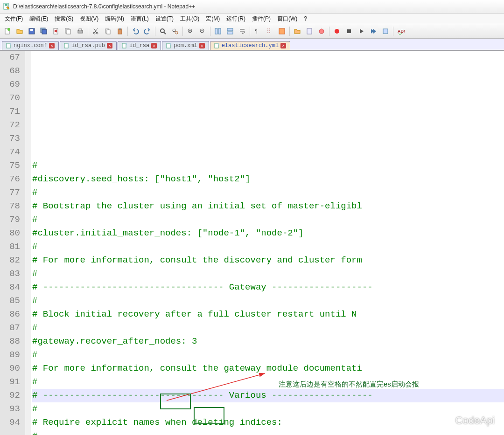 This screenshot has width=504, height=435. Describe the element at coordinates (213, 19) in the screenshot. I see `menu-macro: 宏(M)` at that location.